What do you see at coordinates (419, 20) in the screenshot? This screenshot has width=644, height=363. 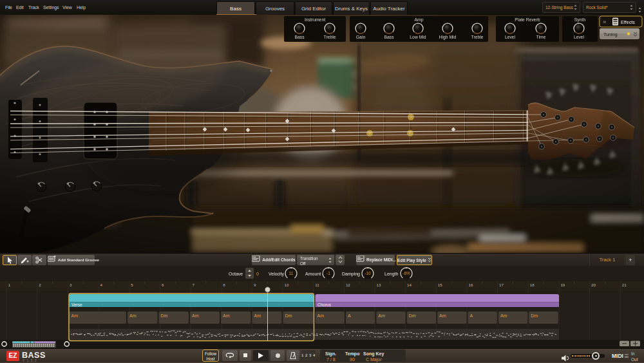 I see `svg-text: Amp` at bounding box center [419, 20].